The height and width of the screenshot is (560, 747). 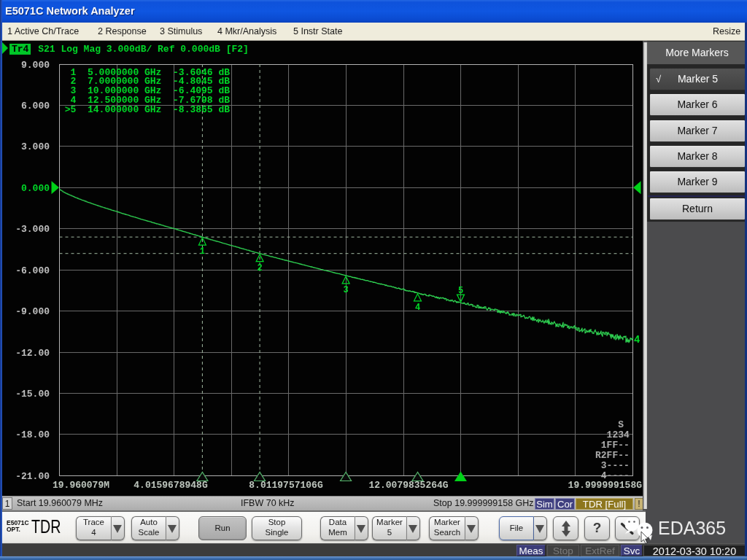 What do you see at coordinates (613, 465) in the screenshot?
I see `svg-text: 3----` at bounding box center [613, 465].